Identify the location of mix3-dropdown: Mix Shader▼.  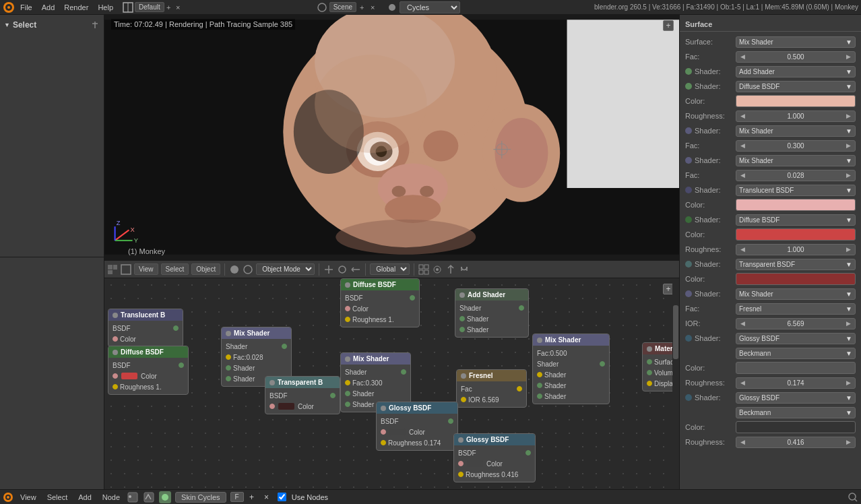
(796, 294).